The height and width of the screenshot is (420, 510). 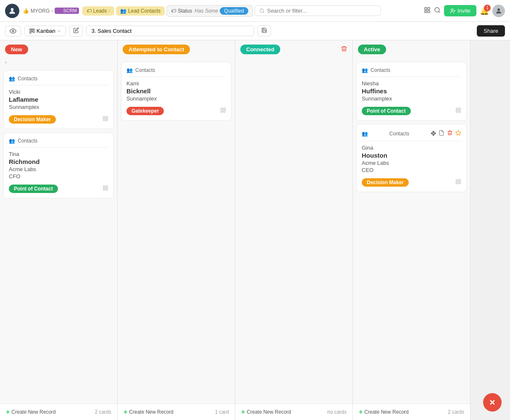 What do you see at coordinates (260, 50) in the screenshot?
I see `column-badge-connected: Connected` at bounding box center [260, 50].